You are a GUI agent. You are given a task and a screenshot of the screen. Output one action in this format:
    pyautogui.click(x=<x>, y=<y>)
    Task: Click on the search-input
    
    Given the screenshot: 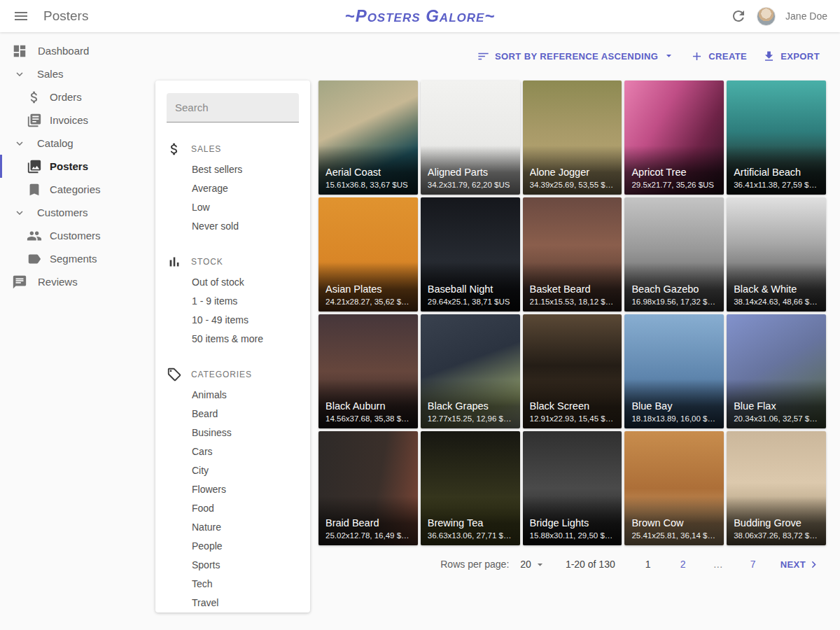 What is the action you would take?
    pyautogui.click(x=242, y=108)
    